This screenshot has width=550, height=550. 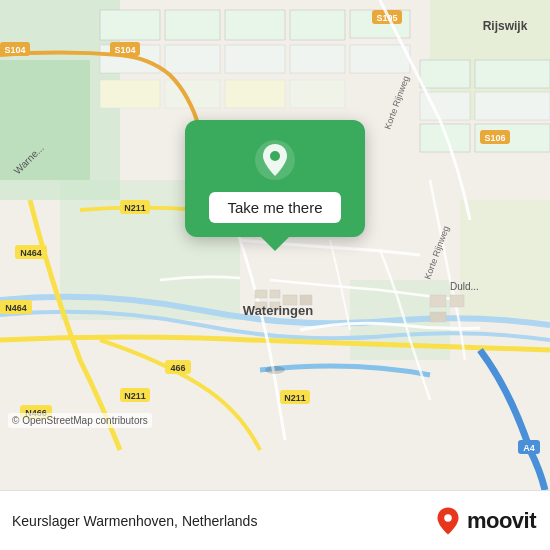 What do you see at coordinates (275, 520) in the screenshot?
I see `bottom-bar: Keurslager Warmenhoven, Netherlands moov…` at bounding box center [275, 520].